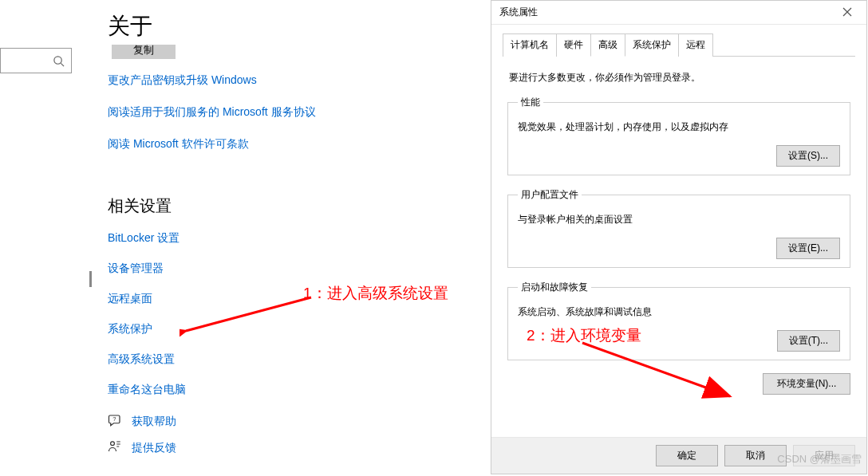 This screenshot has width=868, height=476. What do you see at coordinates (679, 136) in the screenshot?
I see `performance-group: 性能 视觉效果，处理器计划，内存使用，以及虚拟内存 设置(S)...` at bounding box center [679, 136].